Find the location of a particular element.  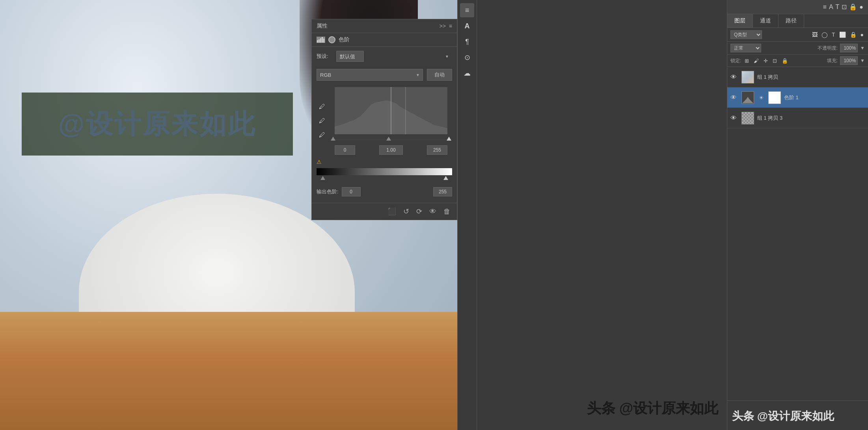

output-black-slider is located at coordinates (323, 178).